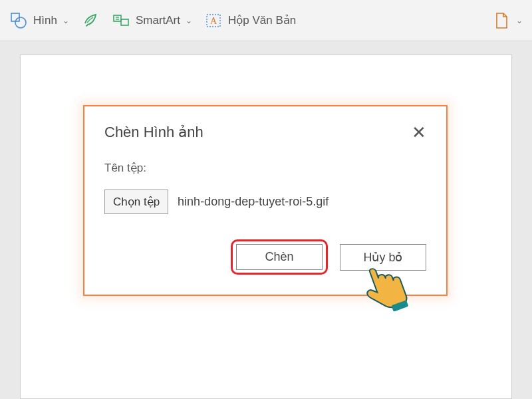 The height and width of the screenshot is (399, 532). I want to click on insert-button: Chèn, so click(279, 257).